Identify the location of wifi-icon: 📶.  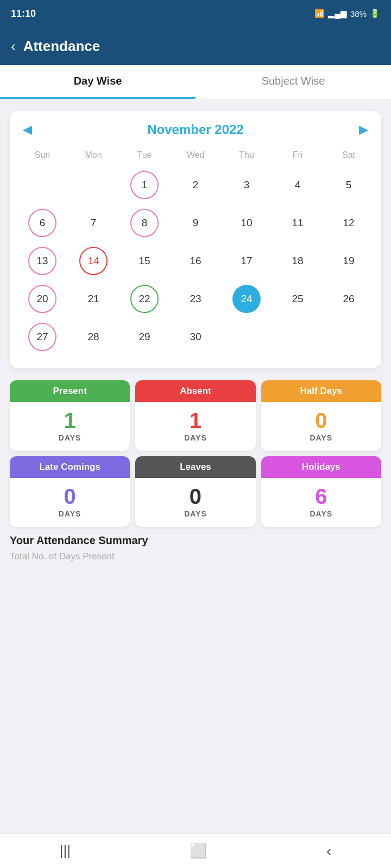
(319, 14).